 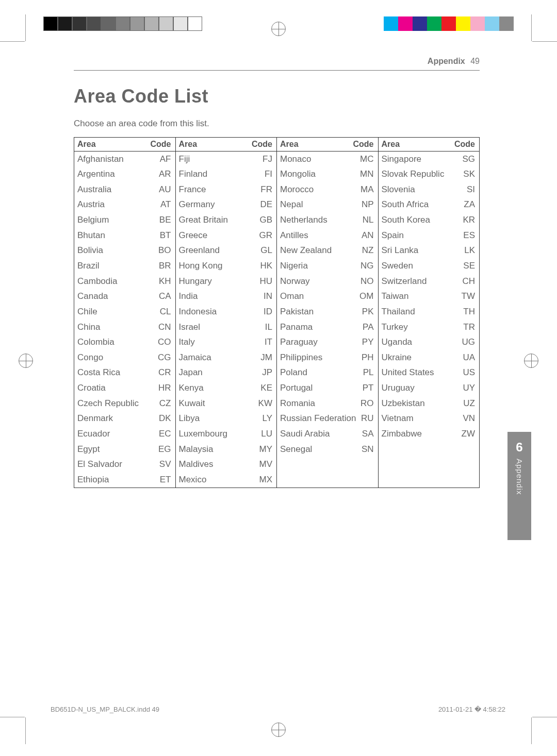 What do you see at coordinates (366, 373) in the screenshot?
I see `cell-code: PL` at bounding box center [366, 373].